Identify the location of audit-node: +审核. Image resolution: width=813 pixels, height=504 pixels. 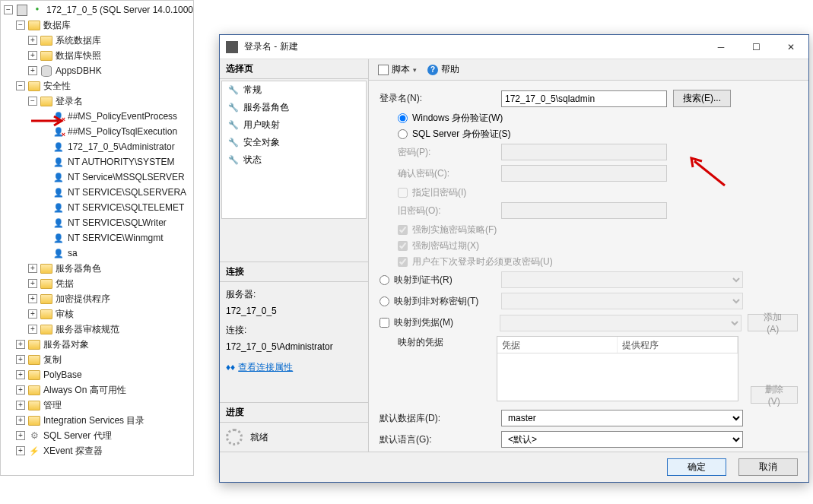
(97, 314).